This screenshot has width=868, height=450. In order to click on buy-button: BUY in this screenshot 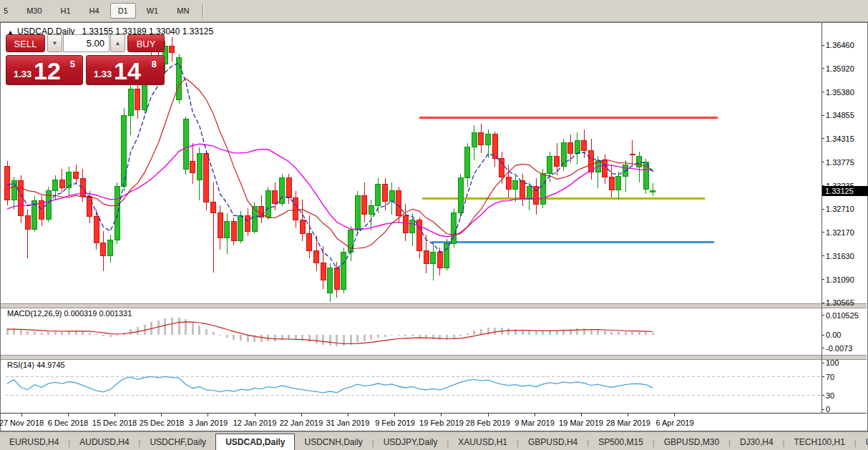, I will do `click(146, 43)`.